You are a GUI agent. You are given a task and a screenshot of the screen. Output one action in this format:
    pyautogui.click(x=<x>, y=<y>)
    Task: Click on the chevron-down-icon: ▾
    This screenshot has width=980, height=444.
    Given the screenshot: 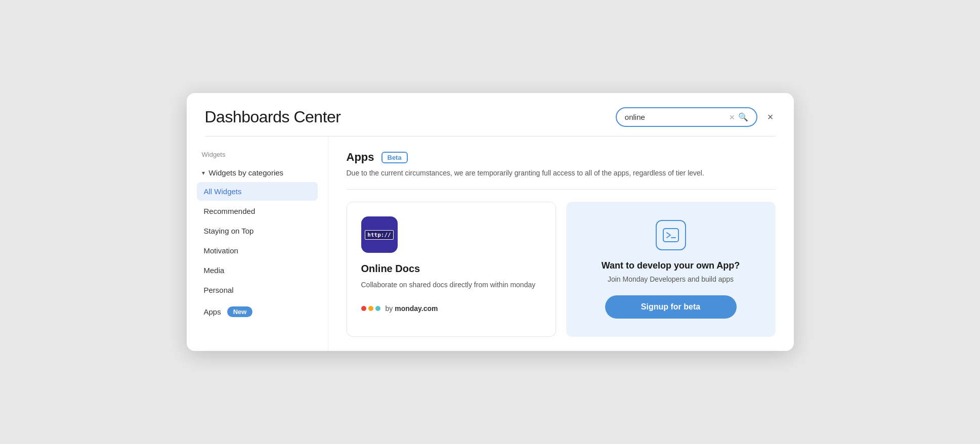 What is the action you would take?
    pyautogui.click(x=203, y=173)
    